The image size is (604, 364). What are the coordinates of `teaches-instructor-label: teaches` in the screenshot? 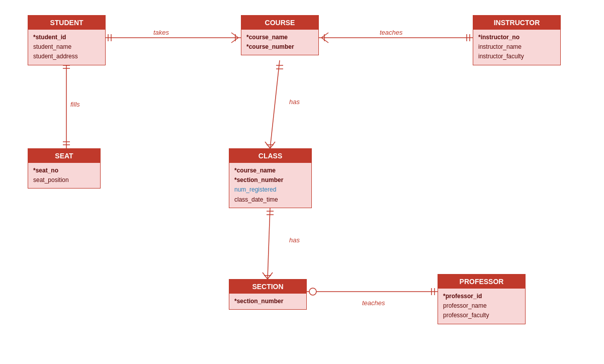 It's located at (391, 32).